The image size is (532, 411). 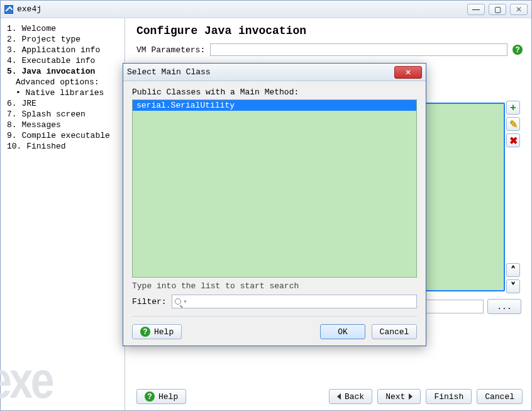 What do you see at coordinates (476, 9) in the screenshot?
I see `minimize-button: —` at bounding box center [476, 9].